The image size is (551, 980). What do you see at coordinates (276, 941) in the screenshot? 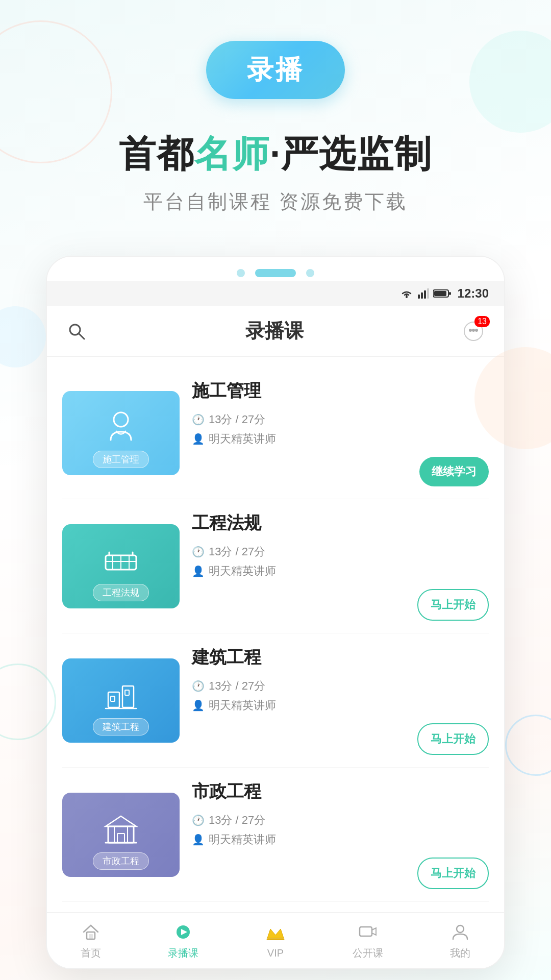
I see `nav-item-vip: VIP` at bounding box center [276, 941].